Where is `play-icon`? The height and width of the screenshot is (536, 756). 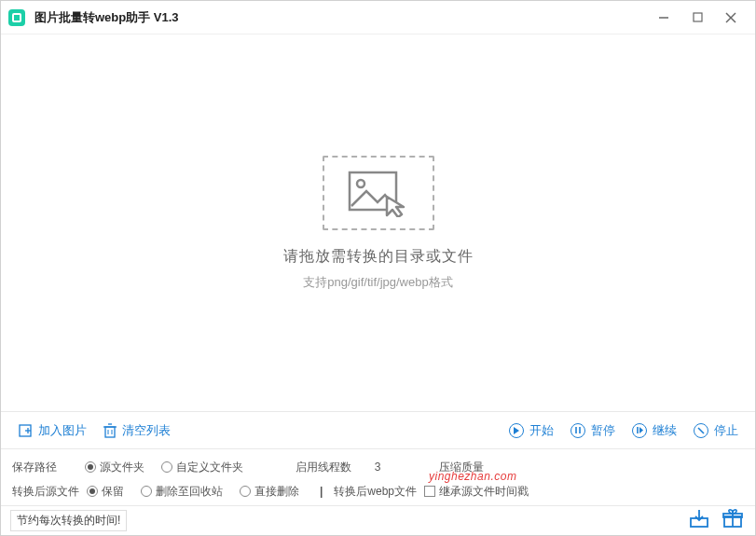 play-icon is located at coordinates (516, 431).